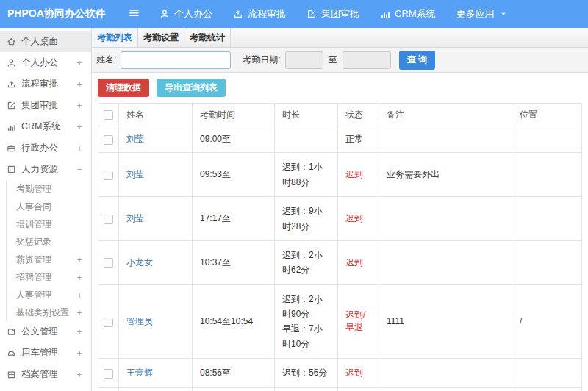  What do you see at coordinates (34, 243) in the screenshot?
I see `sidebar-subitem-label: 奖惩记录` at bounding box center [34, 243].